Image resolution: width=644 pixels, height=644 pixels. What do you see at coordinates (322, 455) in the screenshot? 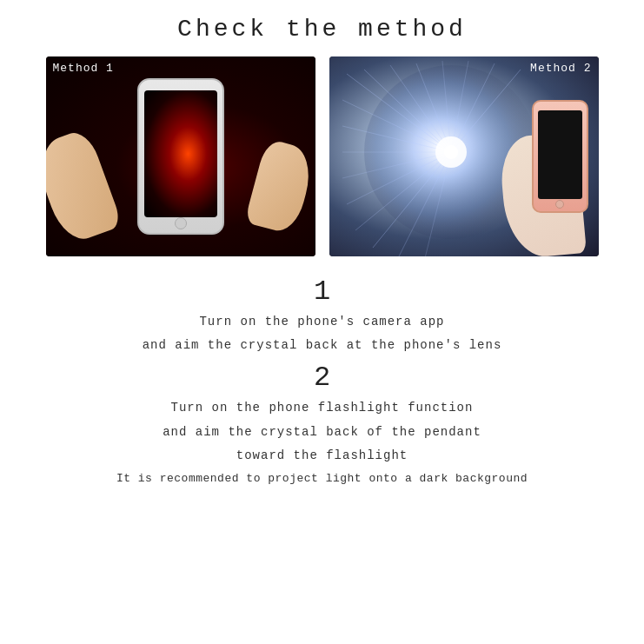
I see `step2-line3: toward the flashlight` at bounding box center [322, 455].